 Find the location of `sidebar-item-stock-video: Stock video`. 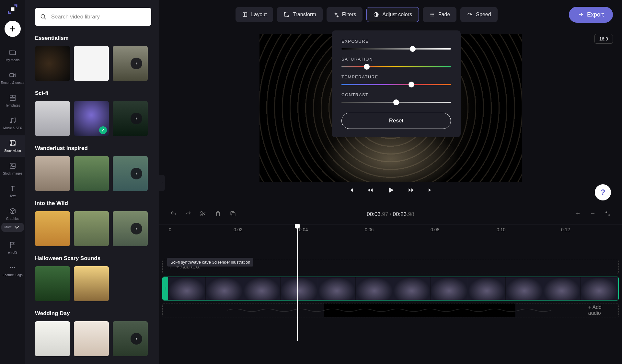

sidebar-item-stock-video: Stock video is located at coordinates (13, 146).